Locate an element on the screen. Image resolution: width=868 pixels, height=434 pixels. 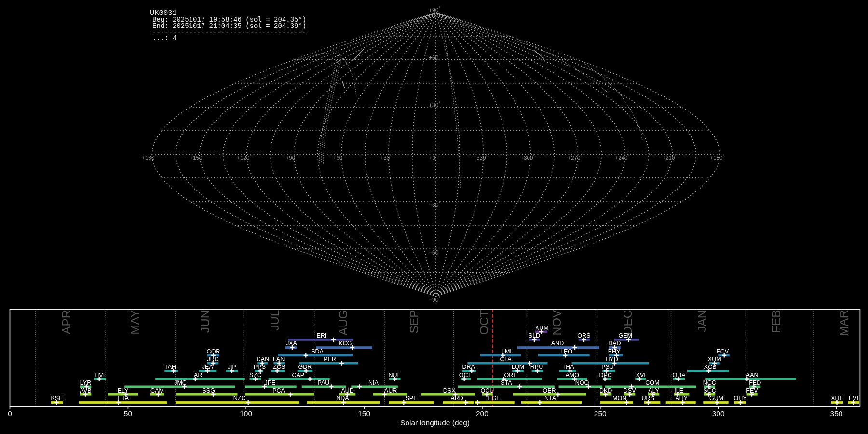
svg-text: ECV is located at coordinates (722, 352).